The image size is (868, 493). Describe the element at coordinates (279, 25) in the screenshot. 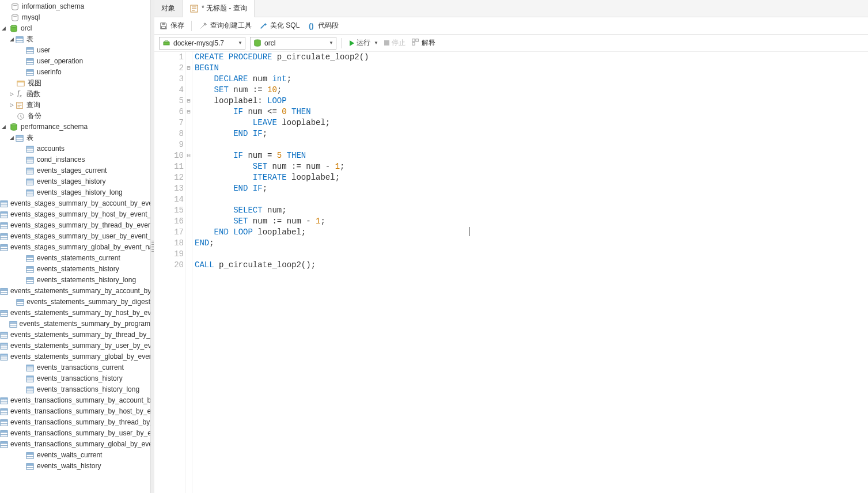

I see `beautify-sql-button: 美化 SQL` at that location.